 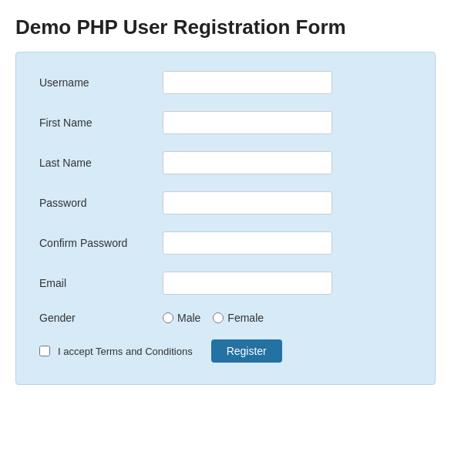 What do you see at coordinates (182, 318) in the screenshot?
I see `gender-male-option: Male` at bounding box center [182, 318].